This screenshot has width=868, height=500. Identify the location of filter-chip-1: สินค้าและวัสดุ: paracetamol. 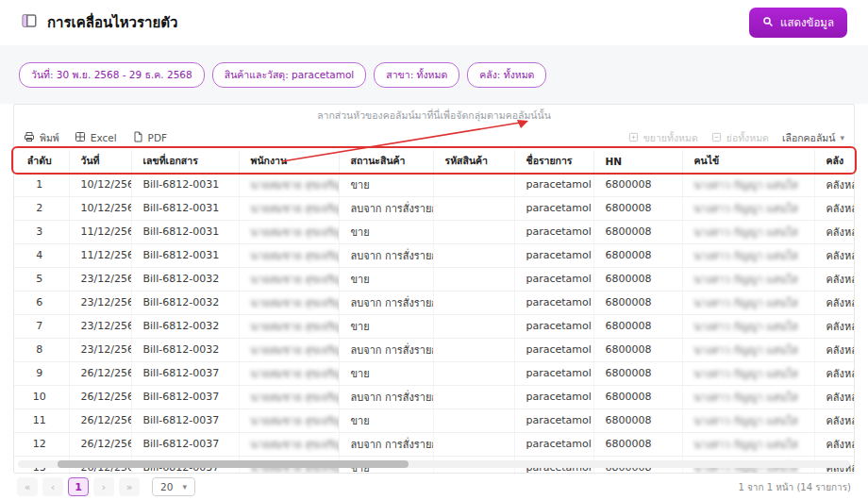
(290, 75).